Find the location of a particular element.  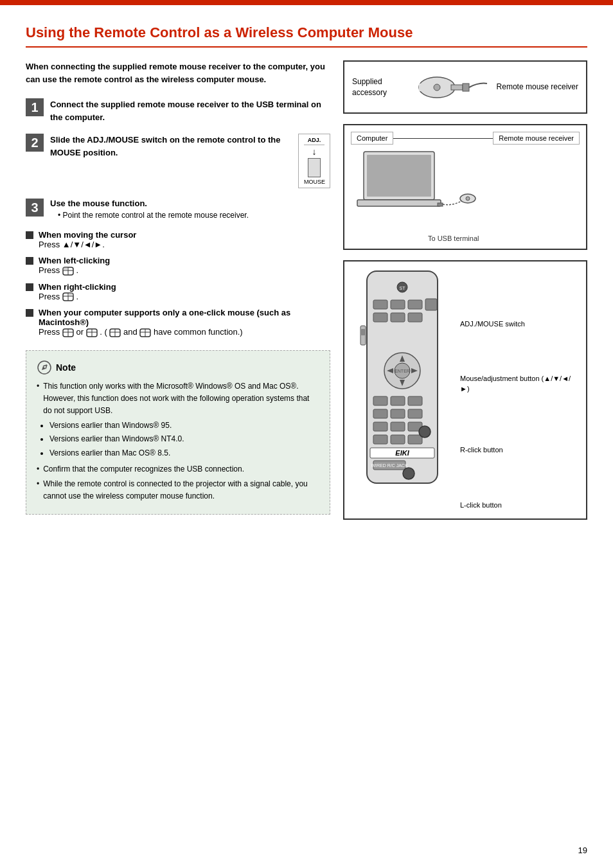

bullet-moving-cursor-title: When moving the cursor is located at coordinates (87, 235).